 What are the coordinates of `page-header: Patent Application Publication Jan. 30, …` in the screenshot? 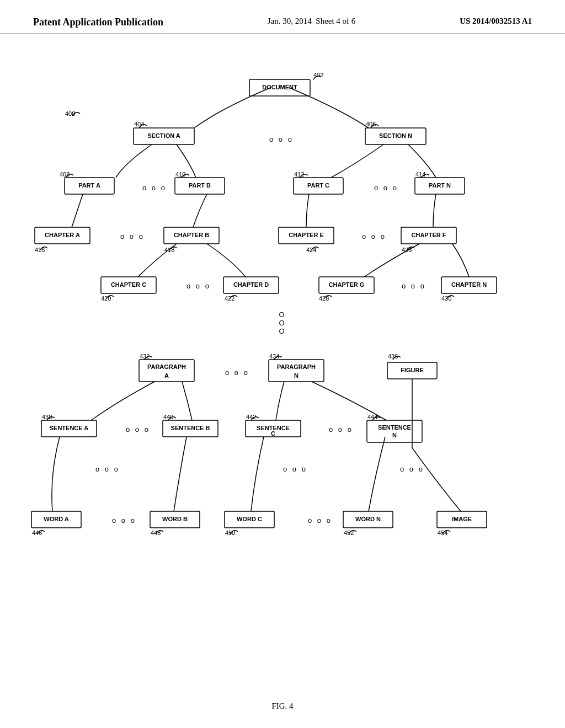 It's located at (282, 17).